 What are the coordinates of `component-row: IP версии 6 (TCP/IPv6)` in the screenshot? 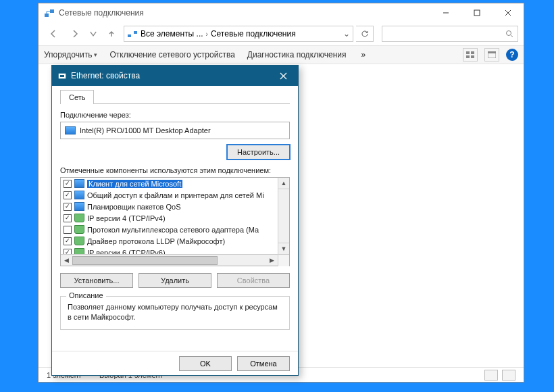 It's located at (175, 250).